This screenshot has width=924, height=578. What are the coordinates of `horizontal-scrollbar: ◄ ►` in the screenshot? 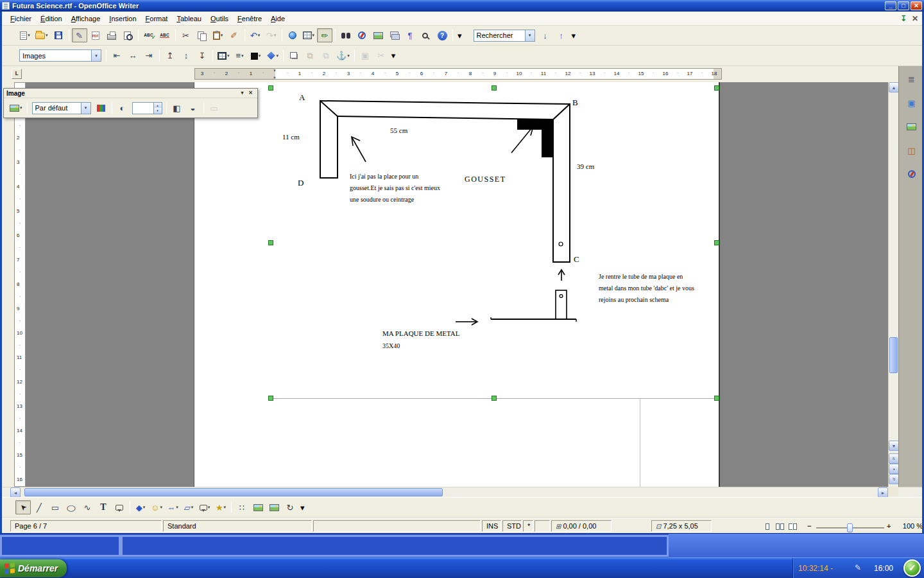 It's located at (462, 492).